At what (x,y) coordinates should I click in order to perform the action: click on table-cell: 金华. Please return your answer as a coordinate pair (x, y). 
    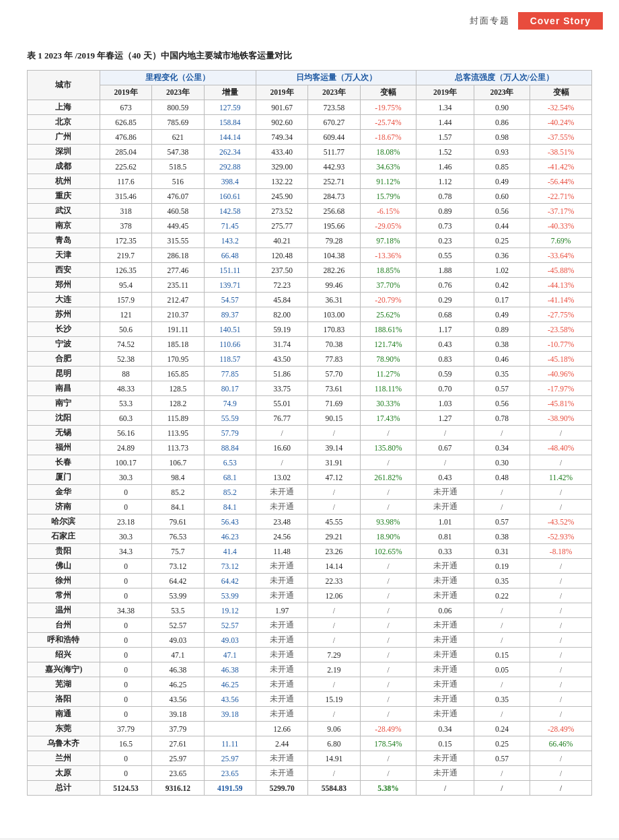
    Looking at the image, I should click on (64, 492).